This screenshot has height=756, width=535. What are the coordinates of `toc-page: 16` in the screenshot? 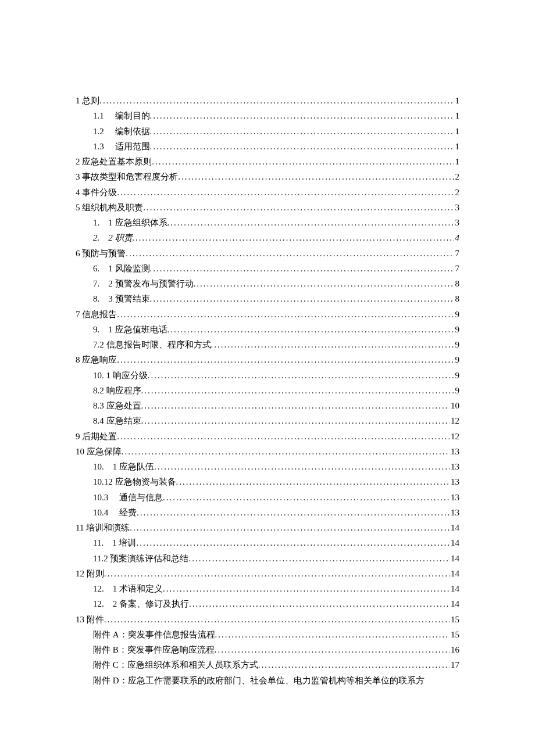 It's located at (455, 650).